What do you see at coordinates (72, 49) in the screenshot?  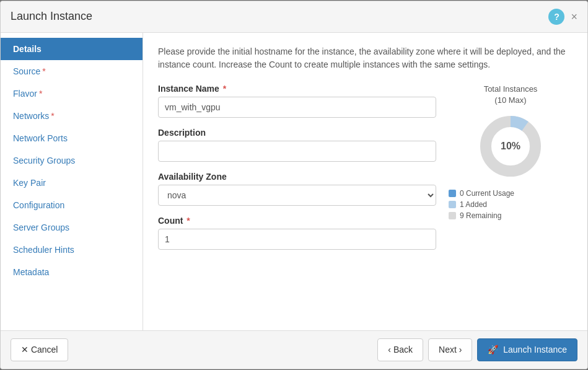 I see `sidebar-item-details: Details` at bounding box center [72, 49].